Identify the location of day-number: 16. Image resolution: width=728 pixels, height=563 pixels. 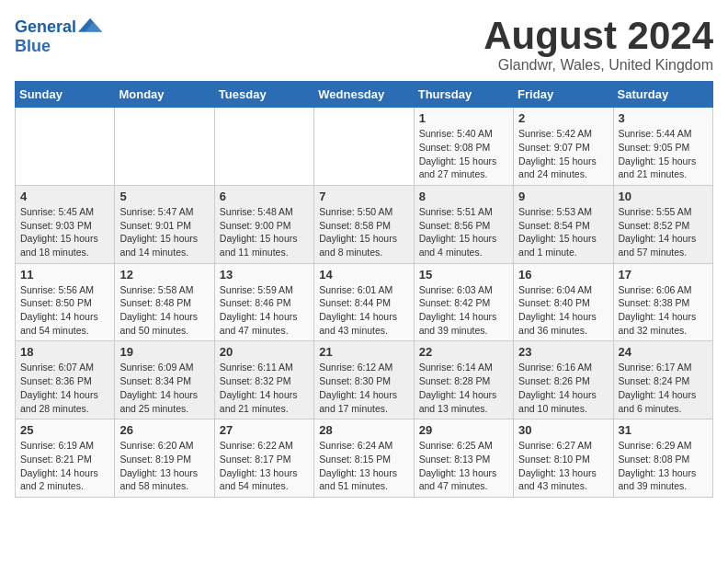
(563, 274).